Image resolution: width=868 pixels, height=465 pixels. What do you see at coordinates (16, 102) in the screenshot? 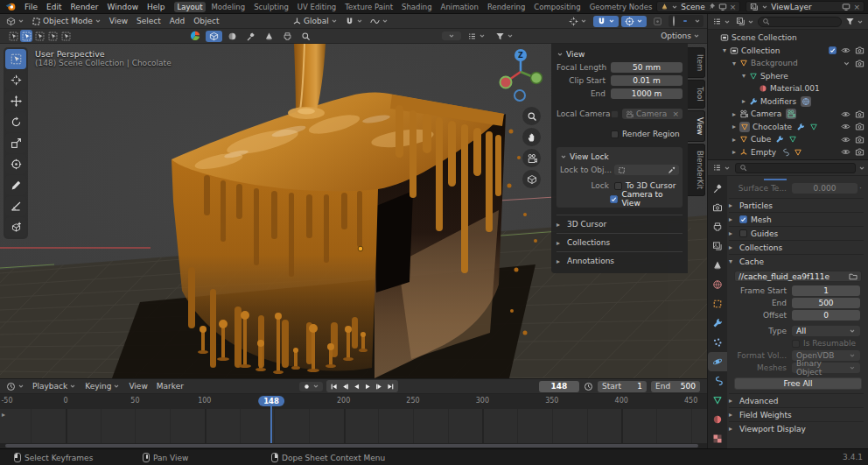
I see `tool-move` at bounding box center [16, 102].